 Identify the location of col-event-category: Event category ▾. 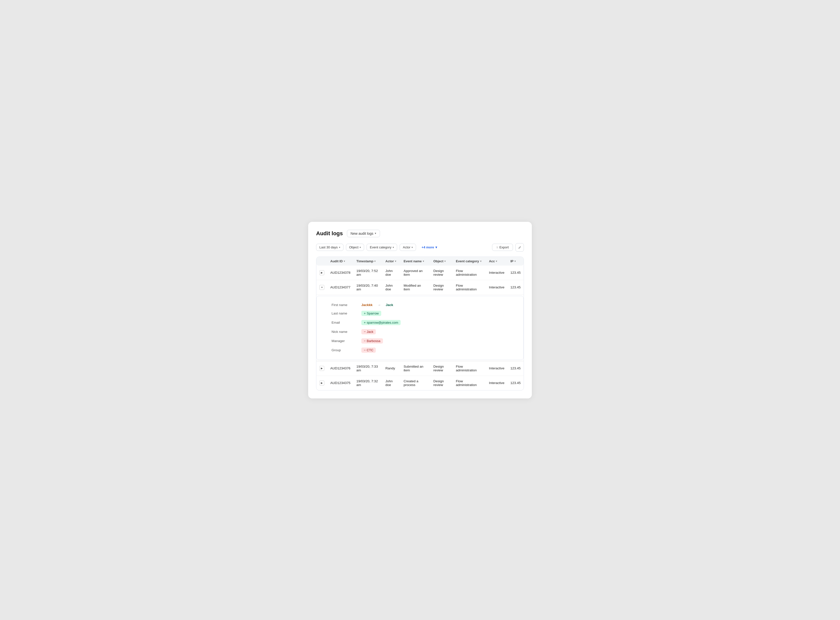
(469, 261).